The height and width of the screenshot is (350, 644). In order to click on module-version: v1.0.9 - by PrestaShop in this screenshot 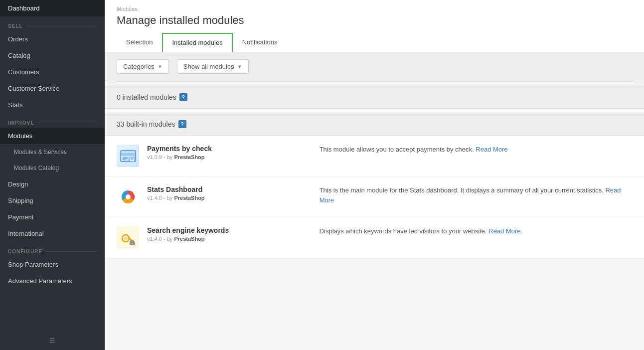, I will do `click(225, 157)`.